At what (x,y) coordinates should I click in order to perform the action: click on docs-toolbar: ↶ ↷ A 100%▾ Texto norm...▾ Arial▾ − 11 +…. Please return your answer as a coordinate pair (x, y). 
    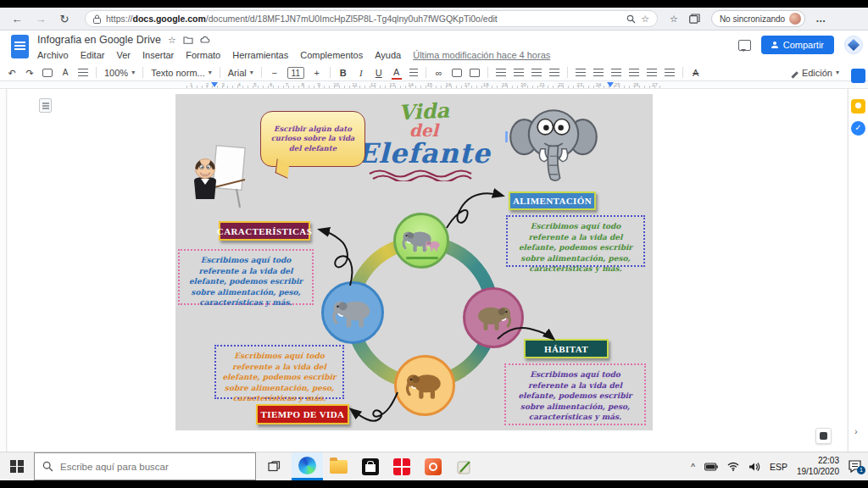
    Looking at the image, I should click on (434, 73).